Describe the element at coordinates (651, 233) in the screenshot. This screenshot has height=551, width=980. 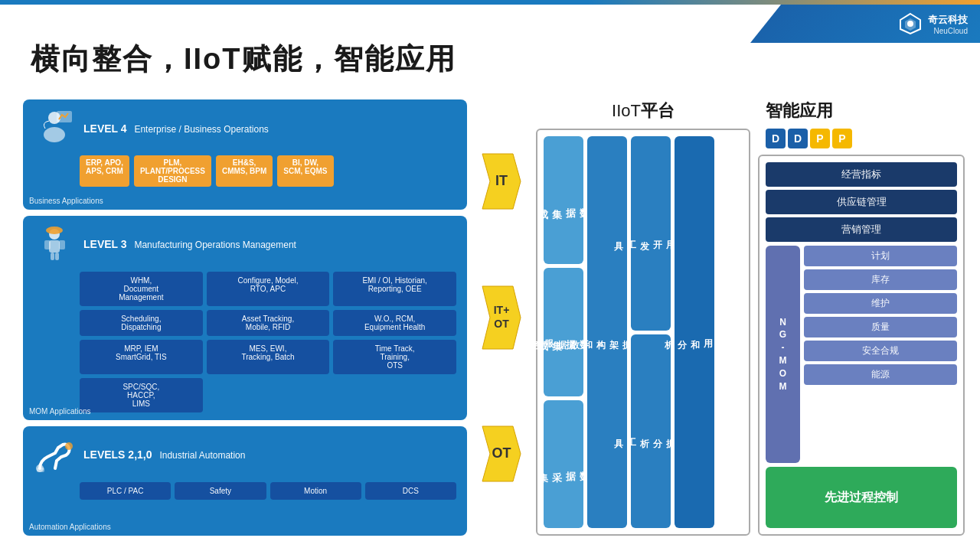
I see `dev-tool-pill: 应用开发工具` at that location.